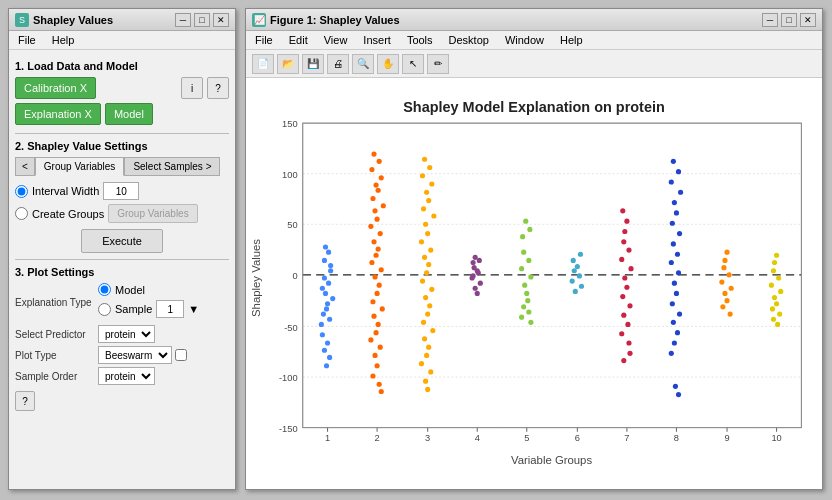  I want to click on sample-value-input, so click(170, 309).